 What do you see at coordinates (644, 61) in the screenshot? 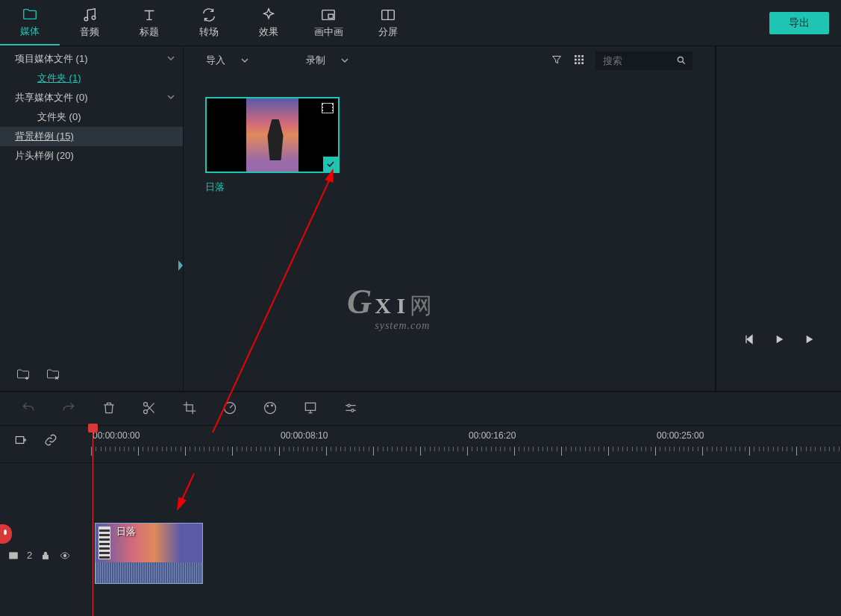
I see `search-wrap` at bounding box center [644, 61].